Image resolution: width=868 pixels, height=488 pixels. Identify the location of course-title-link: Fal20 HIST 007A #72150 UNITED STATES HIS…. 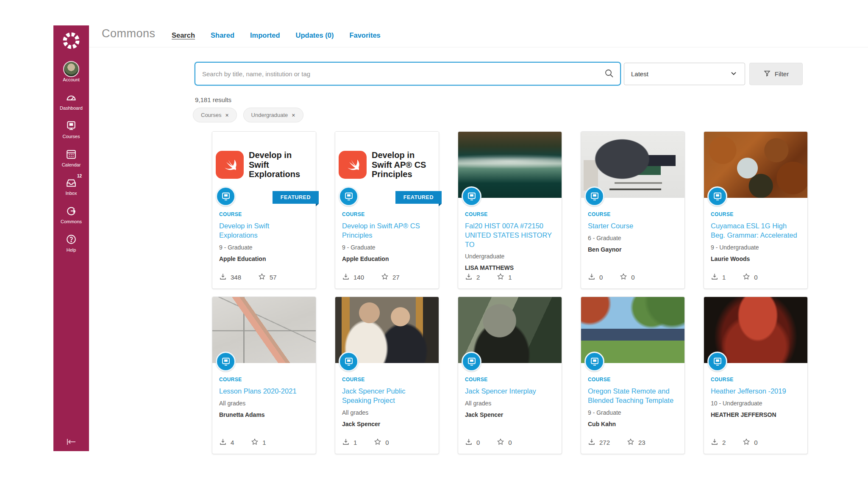
(510, 236).